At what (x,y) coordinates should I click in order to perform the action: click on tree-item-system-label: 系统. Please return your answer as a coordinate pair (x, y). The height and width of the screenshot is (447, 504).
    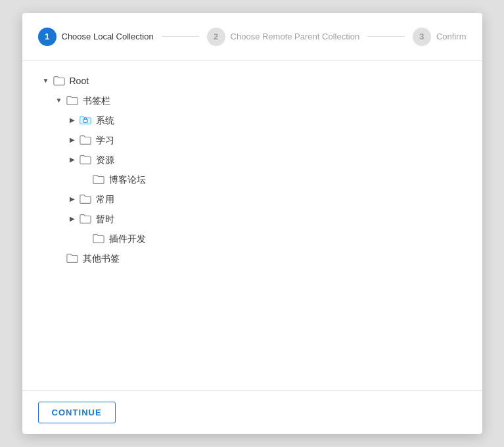
    Looking at the image, I should click on (105, 120).